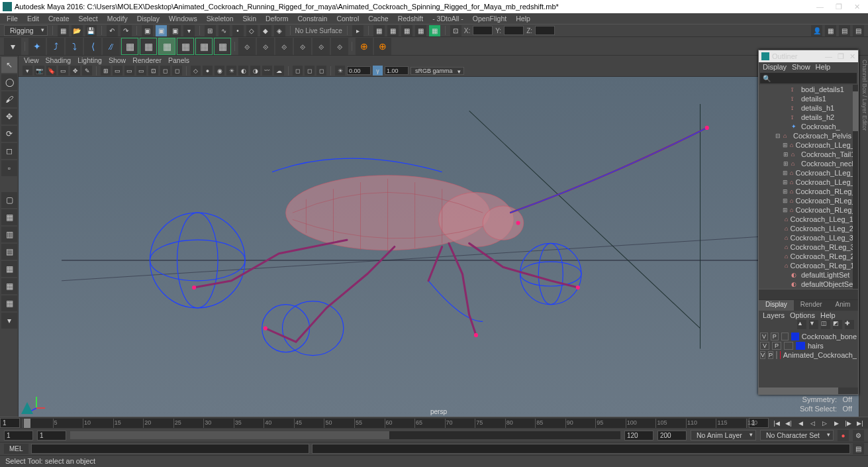 This screenshot has height=467, width=868. I want to click on panel-menu-renderer: Renderer, so click(147, 60).